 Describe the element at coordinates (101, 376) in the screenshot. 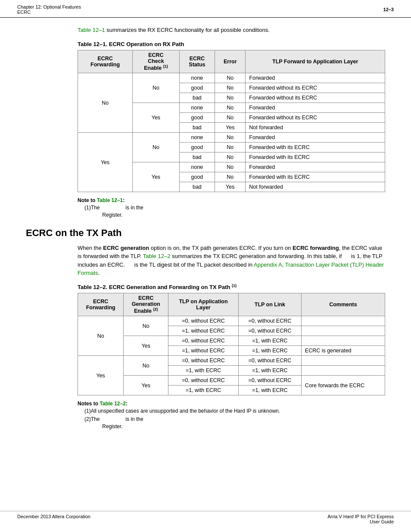

I see `t2-forwarding-yes: Yes` at that location.